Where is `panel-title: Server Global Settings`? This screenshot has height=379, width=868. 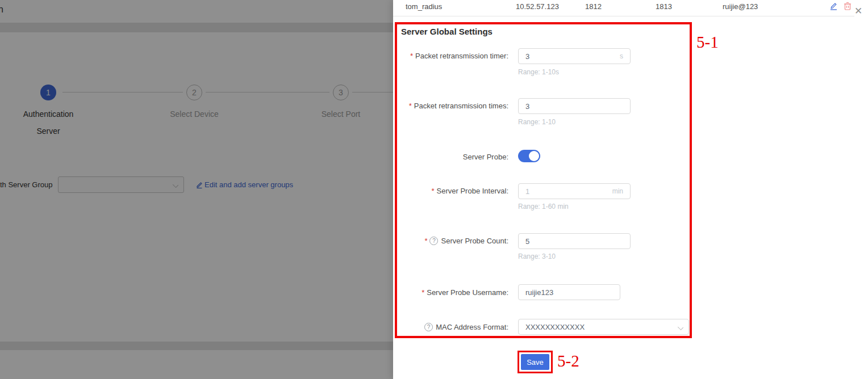 panel-title: Server Global Settings is located at coordinates (446, 32).